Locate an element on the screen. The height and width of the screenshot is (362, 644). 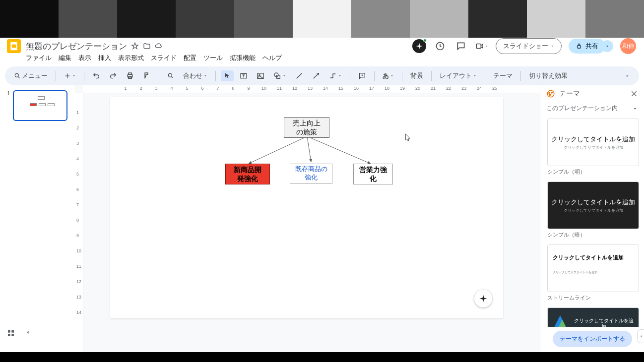
undo-button is located at coordinates (96, 76).